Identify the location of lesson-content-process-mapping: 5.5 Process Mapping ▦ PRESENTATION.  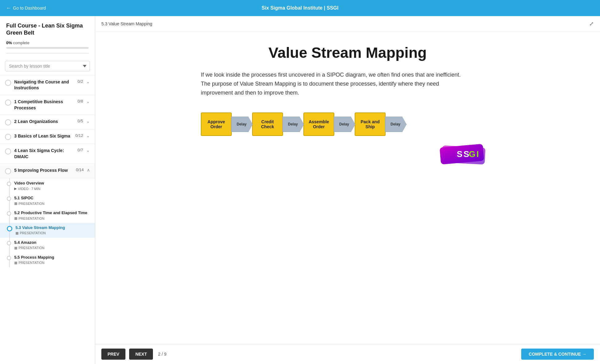
(52, 260).